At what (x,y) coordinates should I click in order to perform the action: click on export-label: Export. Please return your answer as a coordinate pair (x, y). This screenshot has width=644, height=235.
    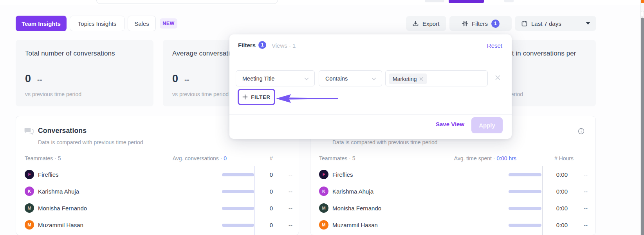
    Looking at the image, I should click on (431, 23).